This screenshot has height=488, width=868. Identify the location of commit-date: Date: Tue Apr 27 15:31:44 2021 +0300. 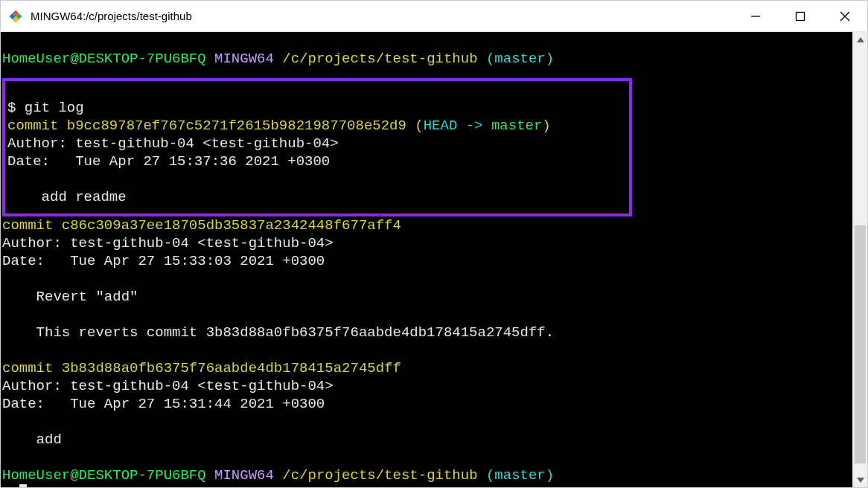
(164, 404).